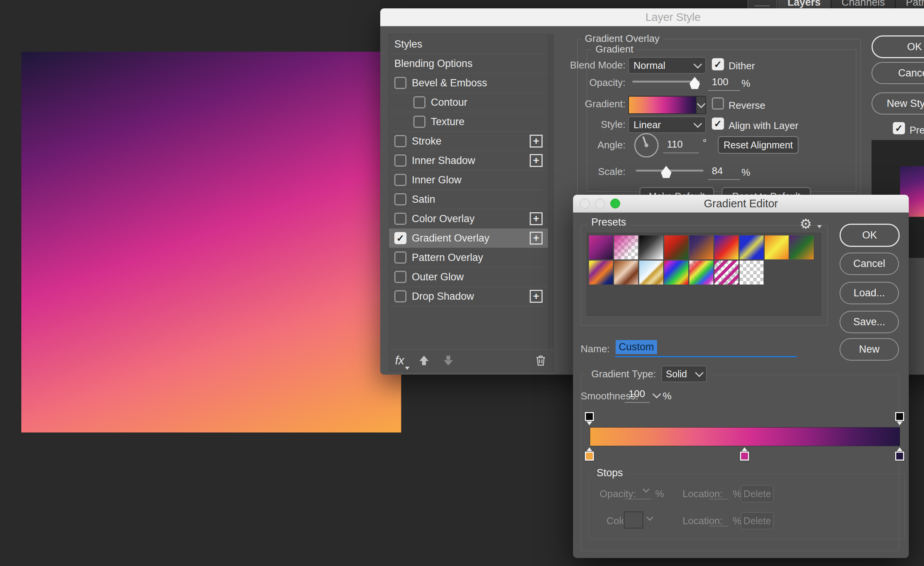 The height and width of the screenshot is (566, 924). What do you see at coordinates (536, 238) in the screenshot?
I see `add-gradient-overlay-plus-icon: +` at bounding box center [536, 238].